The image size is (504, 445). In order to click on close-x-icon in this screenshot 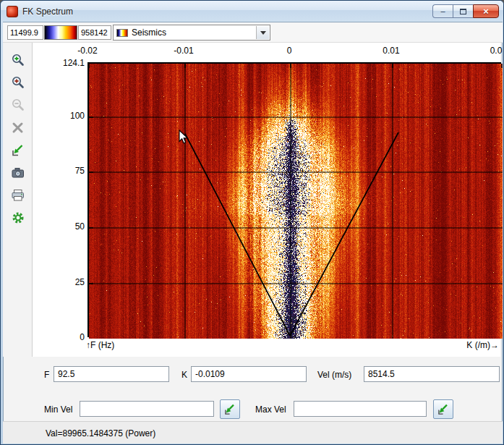, I will do `click(18, 128)`.